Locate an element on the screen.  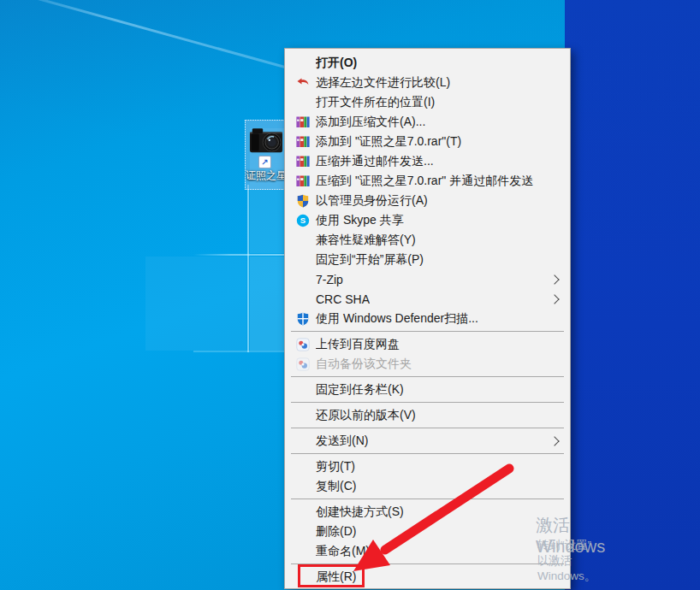
menu-item-winrar-compress-named-email: 压缩到 "证照之星7.0.rar" 并通过邮件发送 is located at coordinates (428, 181).